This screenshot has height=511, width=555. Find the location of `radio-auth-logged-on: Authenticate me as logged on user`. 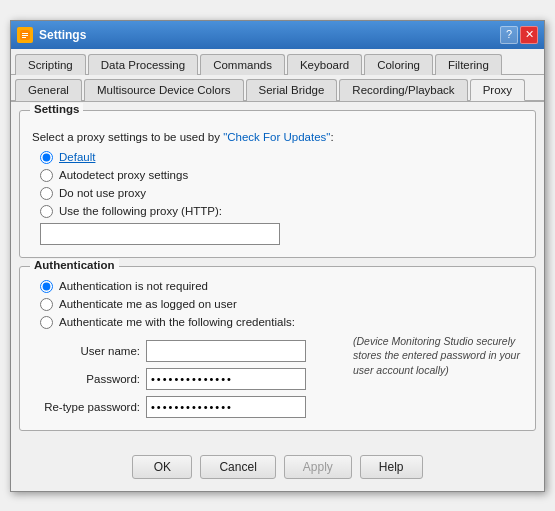

radio-auth-logged-on: Authenticate me as logged on user is located at coordinates (282, 304).